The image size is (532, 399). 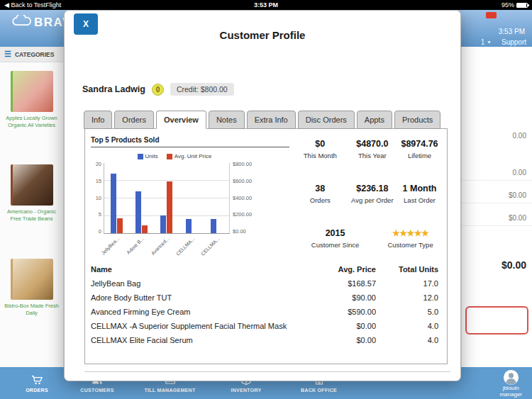 I want to click on left-tick: 0, so click(x=100, y=231).